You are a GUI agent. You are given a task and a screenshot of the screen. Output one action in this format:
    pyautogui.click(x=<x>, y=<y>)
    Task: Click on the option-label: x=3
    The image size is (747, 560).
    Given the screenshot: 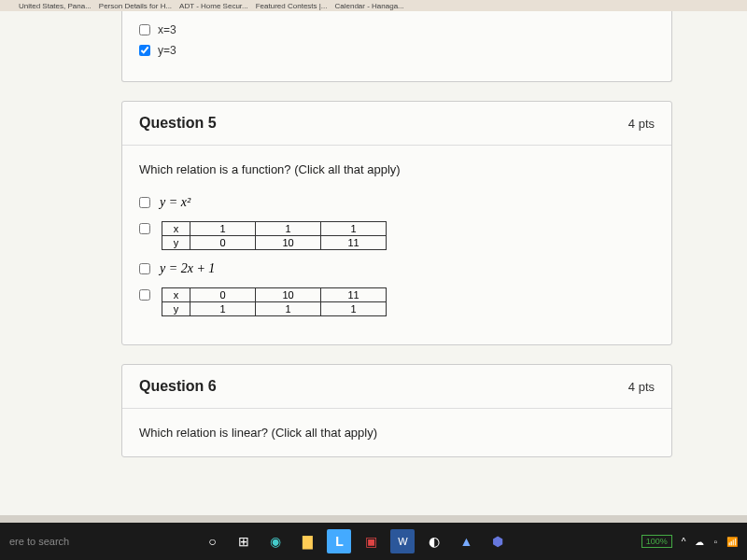 What is the action you would take?
    pyautogui.click(x=167, y=30)
    